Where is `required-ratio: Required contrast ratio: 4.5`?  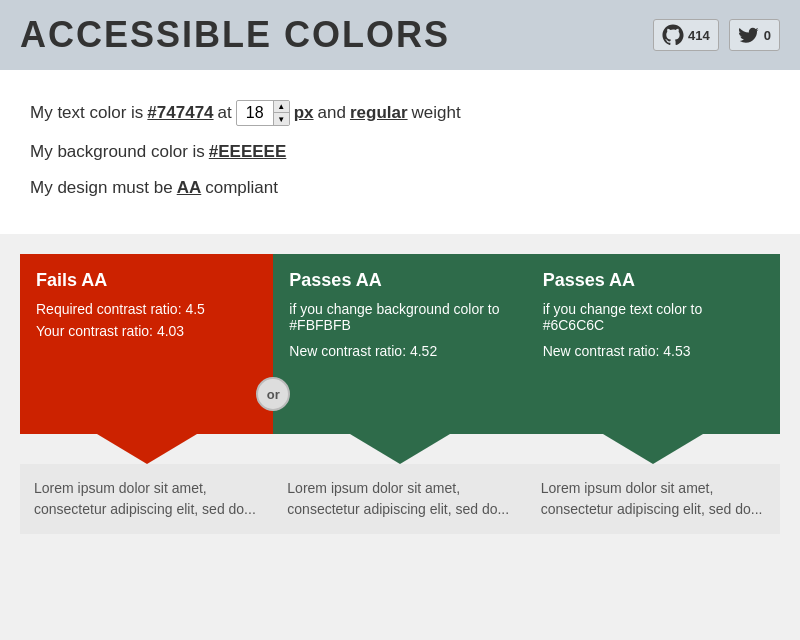 required-ratio: Required contrast ratio: 4.5 is located at coordinates (146, 309).